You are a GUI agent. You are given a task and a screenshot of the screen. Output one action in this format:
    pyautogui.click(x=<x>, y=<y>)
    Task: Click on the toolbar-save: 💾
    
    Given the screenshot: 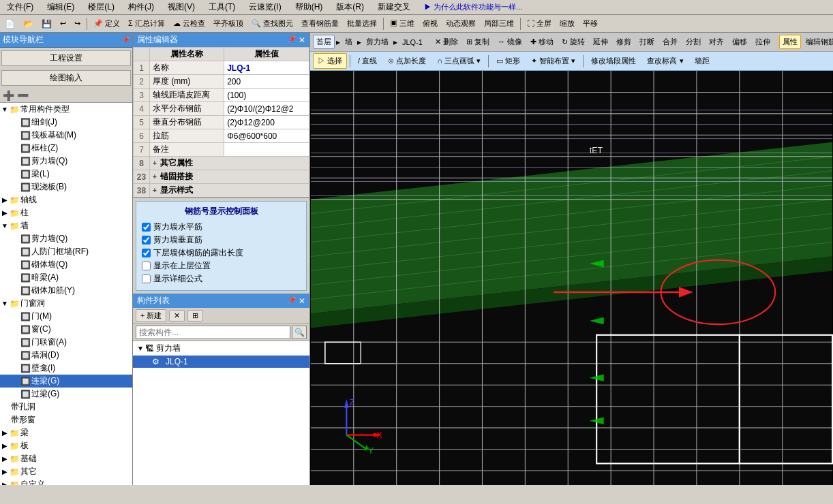 What is the action you would take?
    pyautogui.click(x=46, y=24)
    